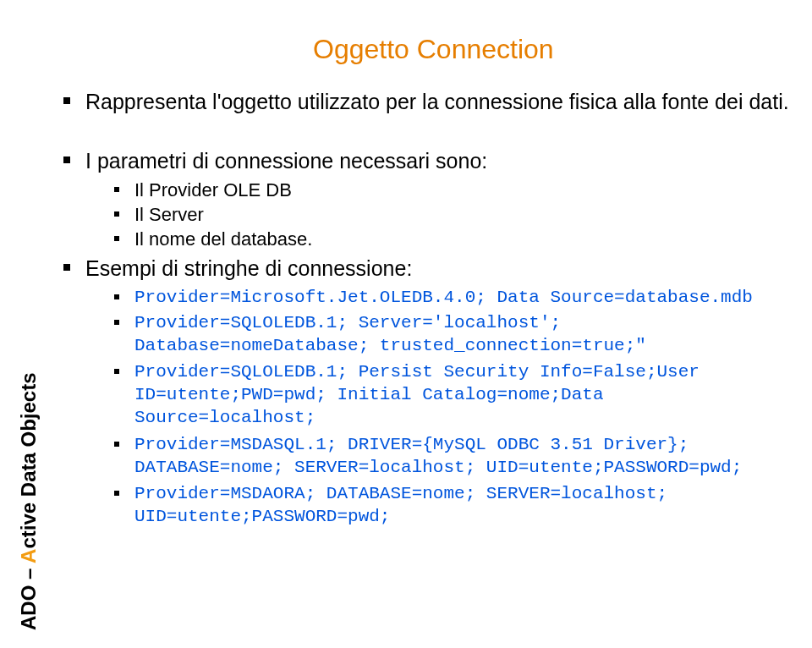 Image resolution: width=812 pixels, height=648 pixels. I want to click on sub-1: Il Provider OLE DB, so click(203, 190).